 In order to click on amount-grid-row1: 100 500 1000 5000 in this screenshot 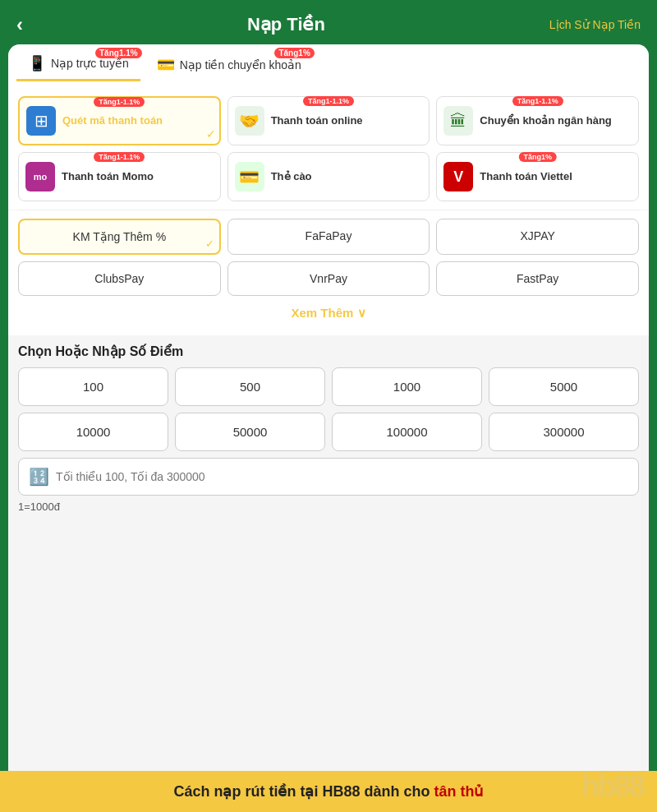, I will do `click(328, 386)`.